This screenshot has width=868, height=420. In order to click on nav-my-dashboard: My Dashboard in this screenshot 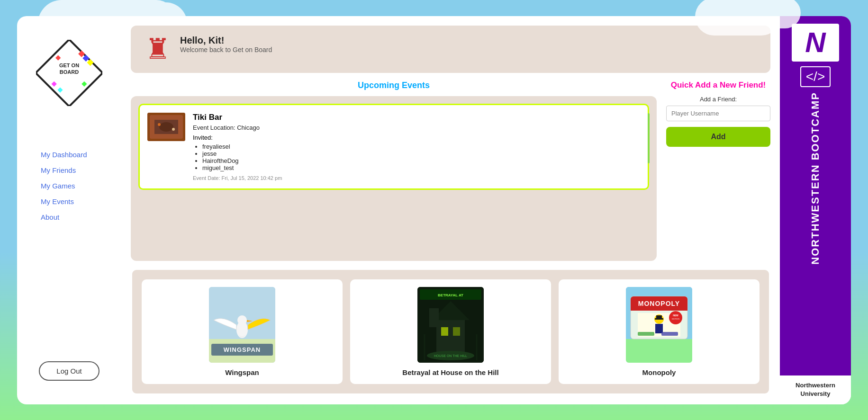, I will do `click(64, 154)`.